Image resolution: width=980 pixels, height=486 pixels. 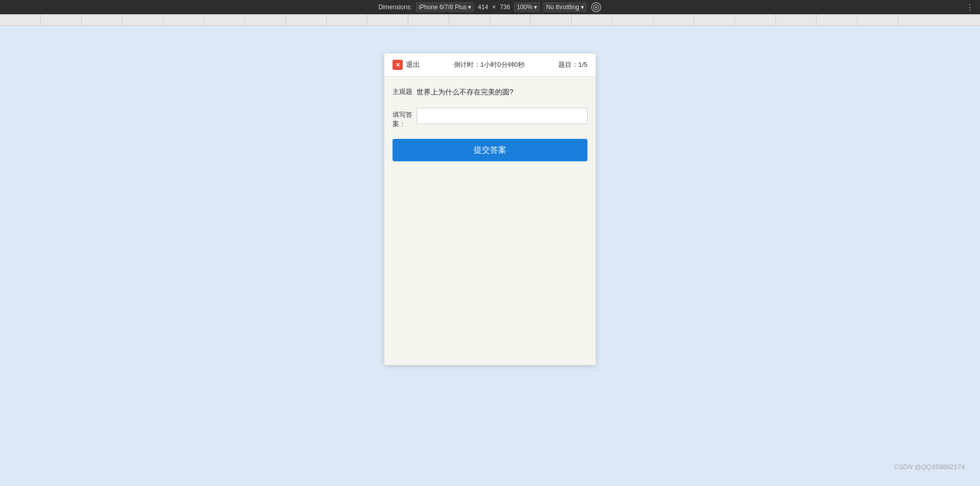 I want to click on answer-label: 填写答 案：, so click(x=402, y=118).